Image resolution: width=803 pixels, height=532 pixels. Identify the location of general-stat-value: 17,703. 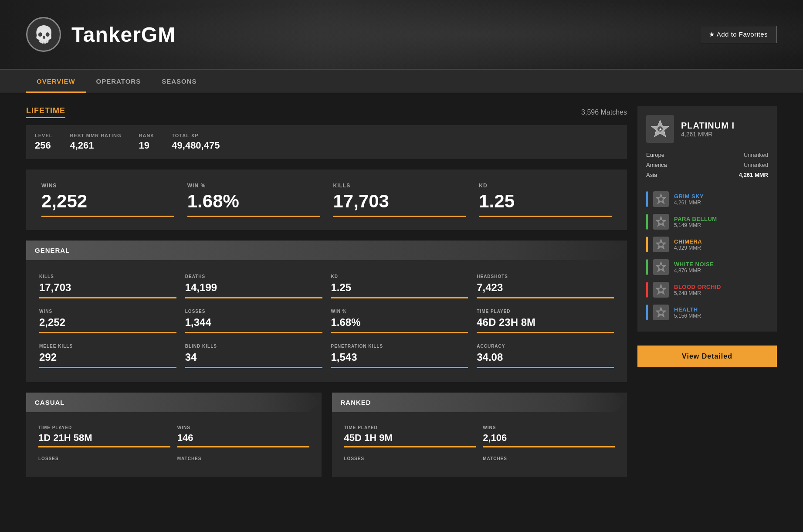
(108, 288).